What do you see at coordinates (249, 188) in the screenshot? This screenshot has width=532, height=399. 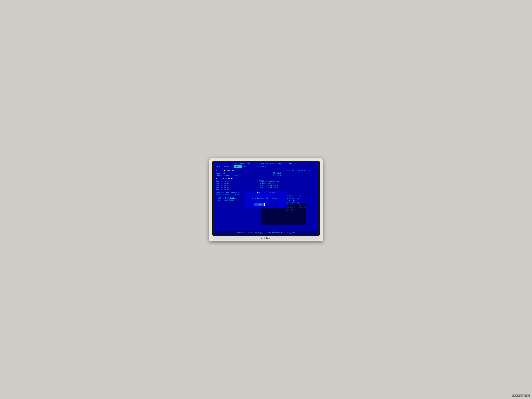 I see `row-boot-option-4: Boot Option #4 [UEFI: TOSHIBA Trans...]` at bounding box center [249, 188].